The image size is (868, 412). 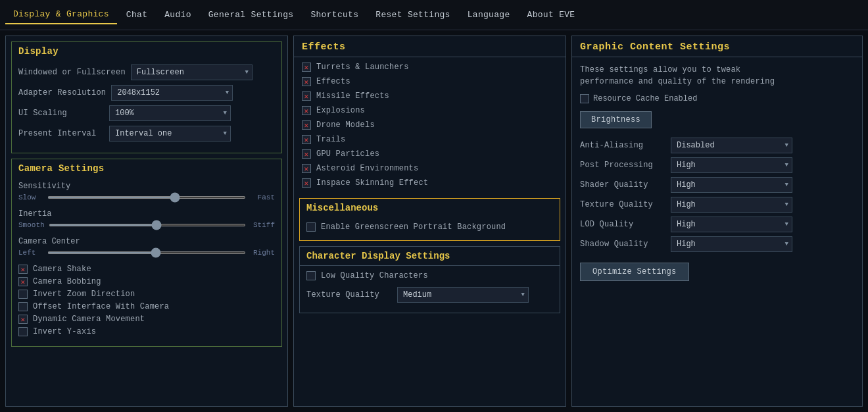 What do you see at coordinates (147, 262) in the screenshot?
I see `camera-section-content: Sensitivity Slow Fast Inertia Smooth Sti…` at bounding box center [147, 262].